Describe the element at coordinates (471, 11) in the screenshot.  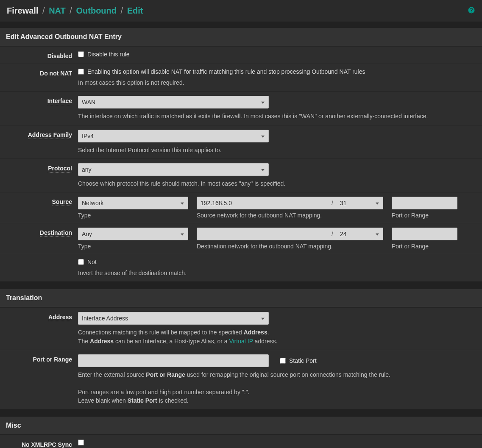
I see `help-icon` at that location.